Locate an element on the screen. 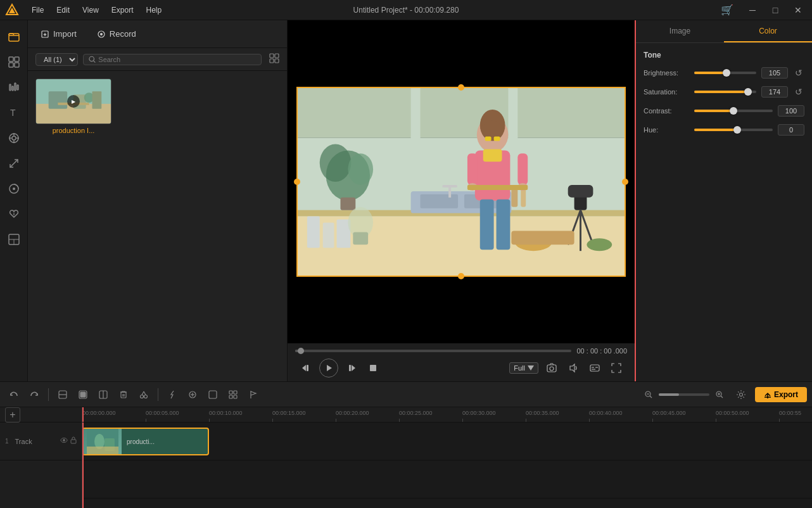 The height and width of the screenshot is (508, 812). saturation-slider is located at coordinates (725, 92).